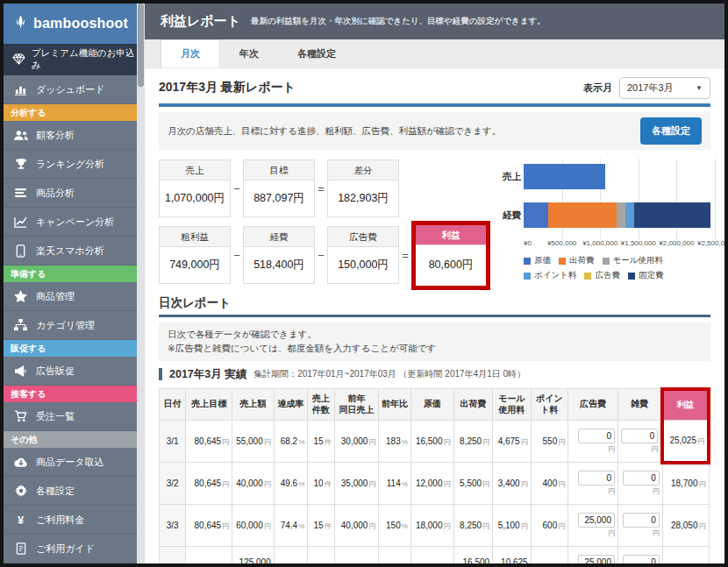  What do you see at coordinates (190, 53) in the screenshot?
I see `tab-月次: 月次` at bounding box center [190, 53].